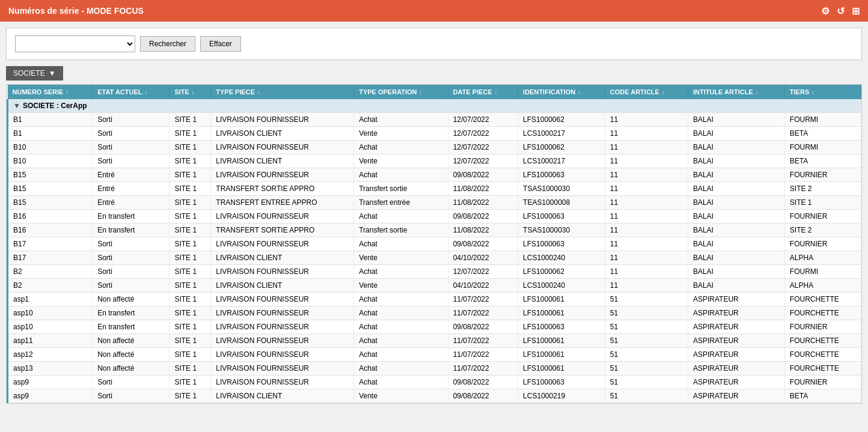 This screenshot has width=868, height=432. Describe the element at coordinates (435, 286) in the screenshot. I see `table-row: B2SortiSITE 1LIVRAISON CLIENTVente04/10/…` at that location.